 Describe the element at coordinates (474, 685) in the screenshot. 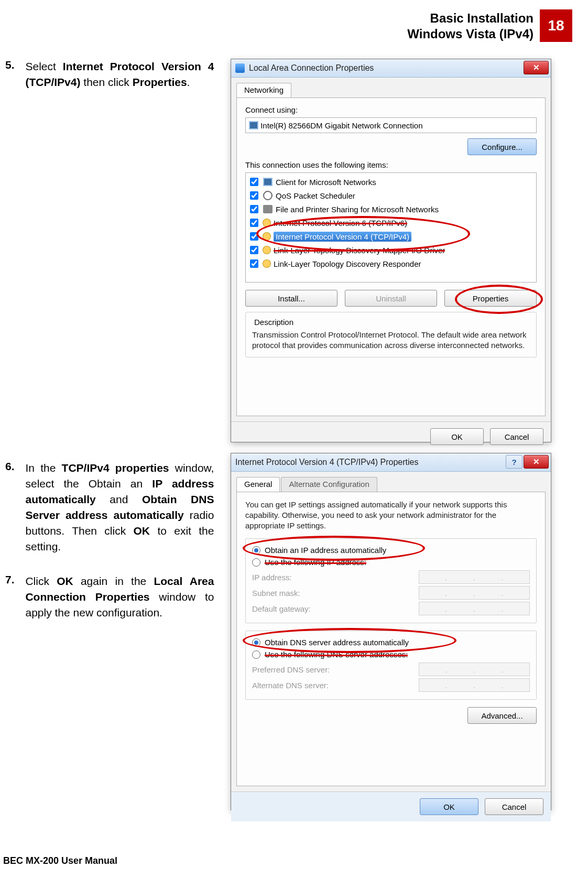

I see `alternate-dns-field: ...` at that location.